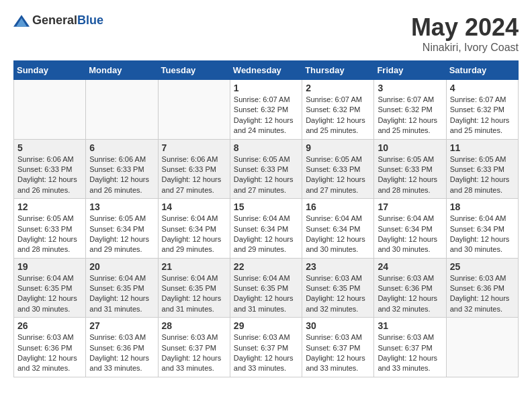  What do you see at coordinates (266, 110) in the screenshot?
I see `calendar-week-1: 1Sunrise: 6:07 AM Sunset: 6:32 PM Daylig…` at bounding box center [266, 110].